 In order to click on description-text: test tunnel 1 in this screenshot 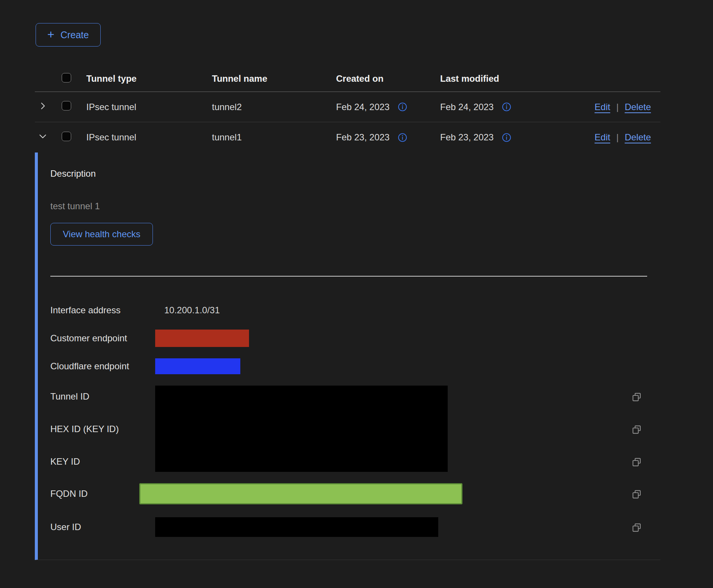, I will do `click(355, 206)`.